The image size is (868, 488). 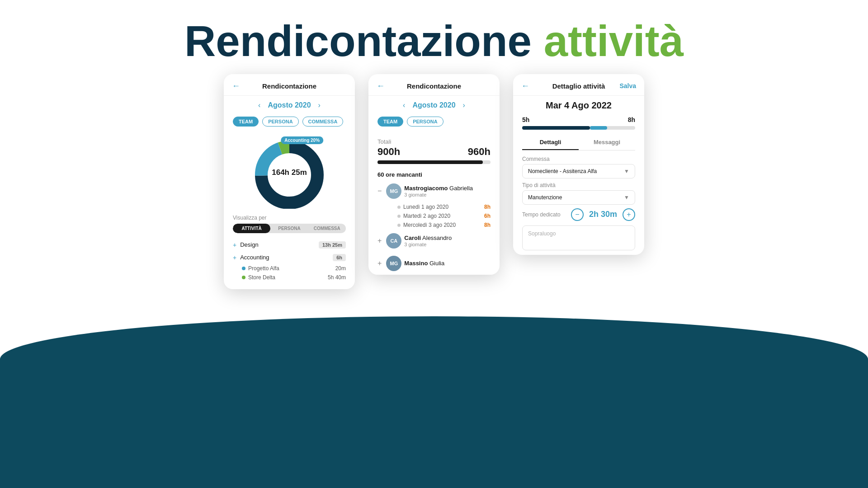 What do you see at coordinates (327, 229) in the screenshot?
I see `seg-commessa: COMMESSA` at bounding box center [327, 229].